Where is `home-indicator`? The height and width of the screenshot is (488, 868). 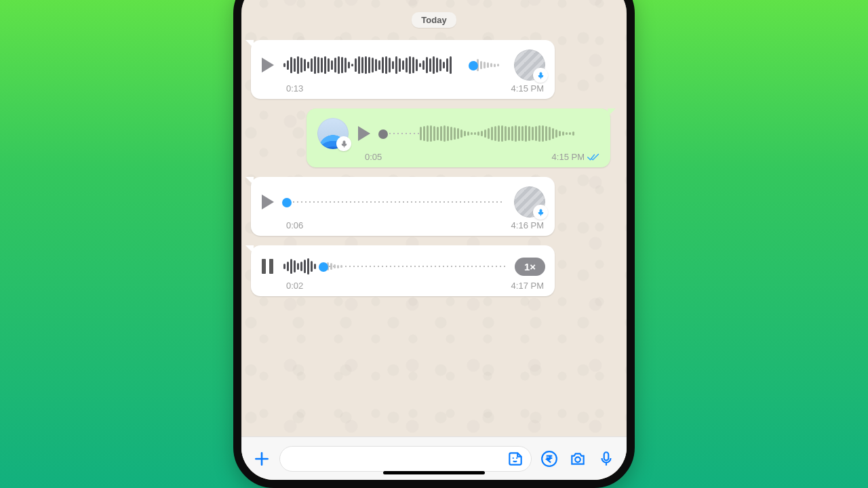
home-indicator is located at coordinates (434, 473).